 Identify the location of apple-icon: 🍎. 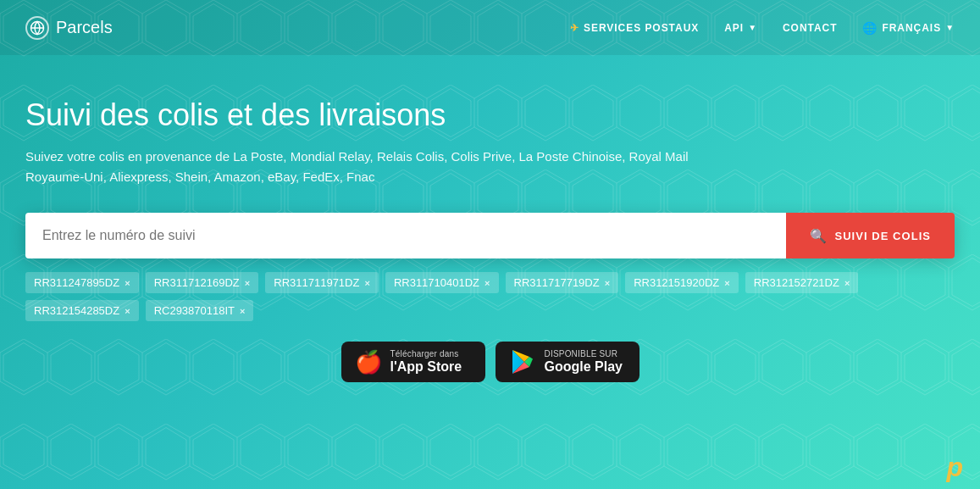
(368, 363).